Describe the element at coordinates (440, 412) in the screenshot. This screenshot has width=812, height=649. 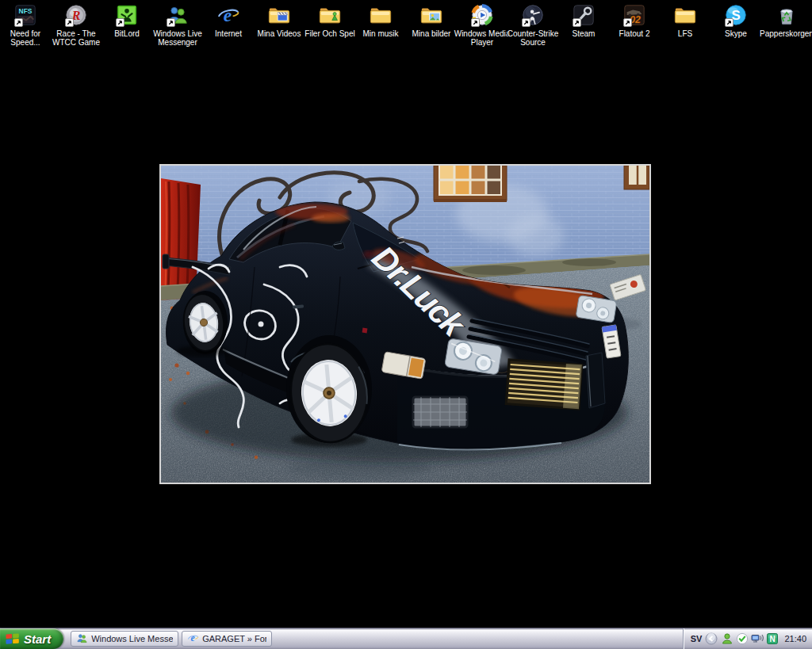
I see `bumper-mesh` at that location.